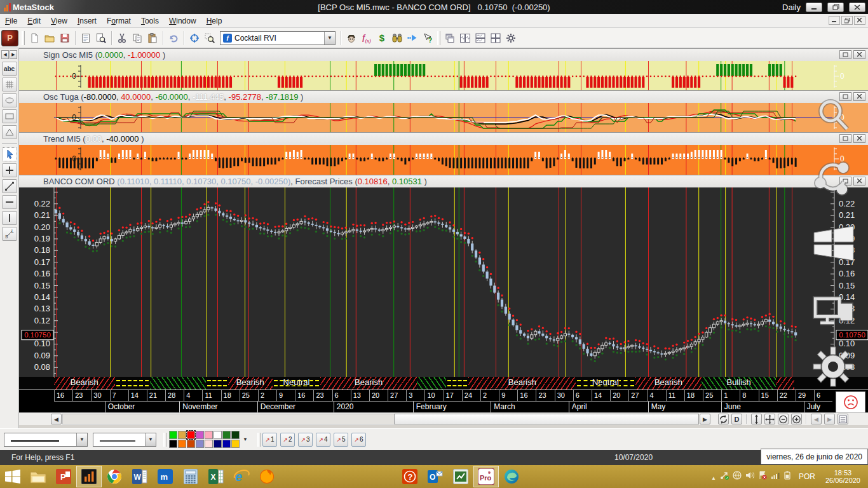 The height and width of the screenshot is (488, 868). What do you see at coordinates (480, 38) in the screenshot?
I see `tile-horizontal-button` at bounding box center [480, 38].